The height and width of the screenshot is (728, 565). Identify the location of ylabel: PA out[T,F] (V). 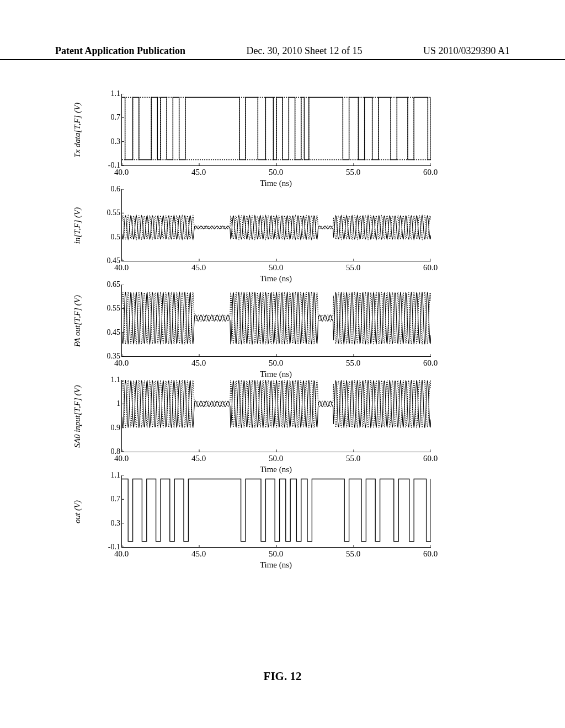
(77, 321).